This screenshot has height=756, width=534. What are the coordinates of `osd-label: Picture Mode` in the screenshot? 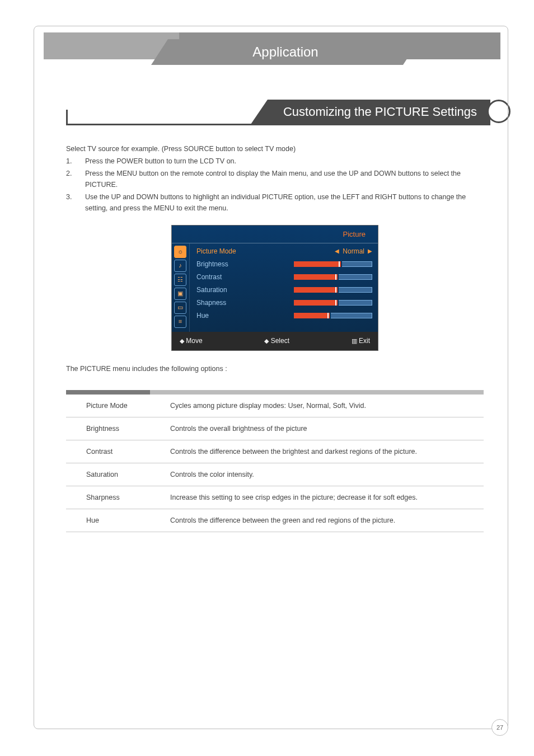 It's located at (230, 252).